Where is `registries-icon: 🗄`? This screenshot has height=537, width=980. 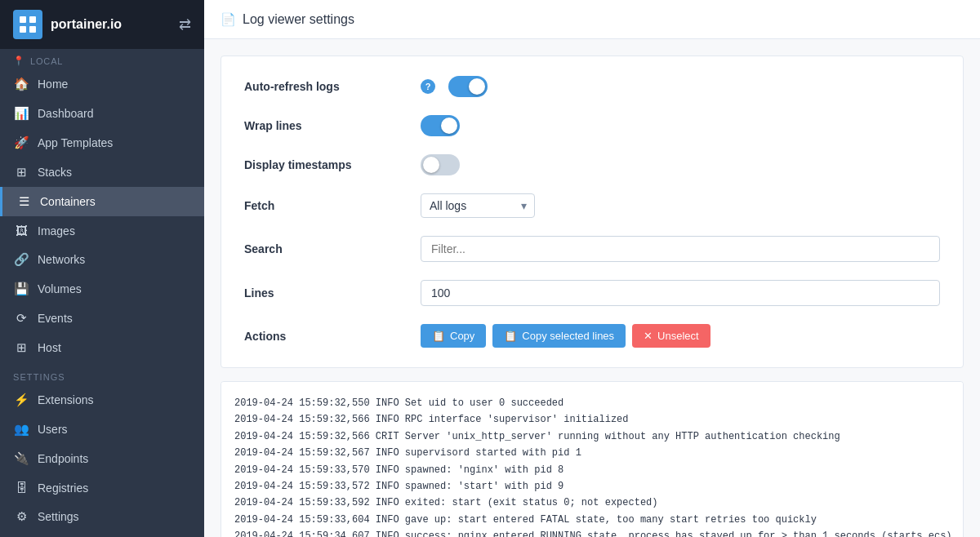
registries-icon: 🗄 is located at coordinates (21, 488).